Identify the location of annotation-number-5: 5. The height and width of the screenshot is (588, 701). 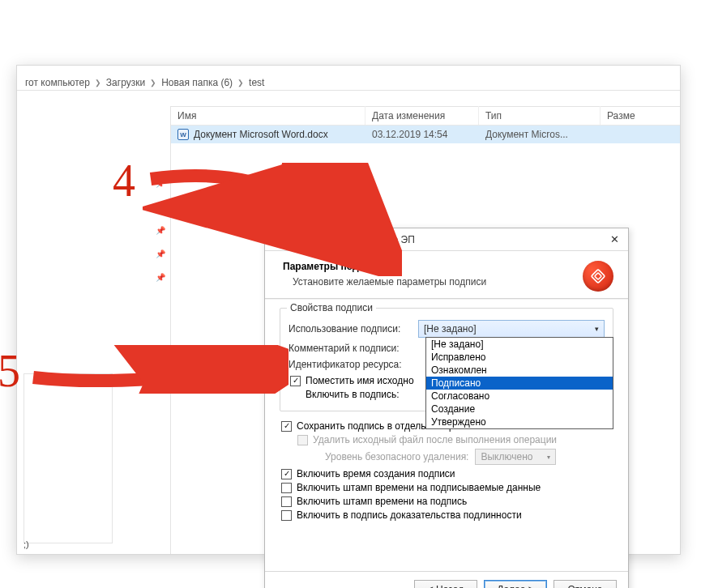
(10, 371).